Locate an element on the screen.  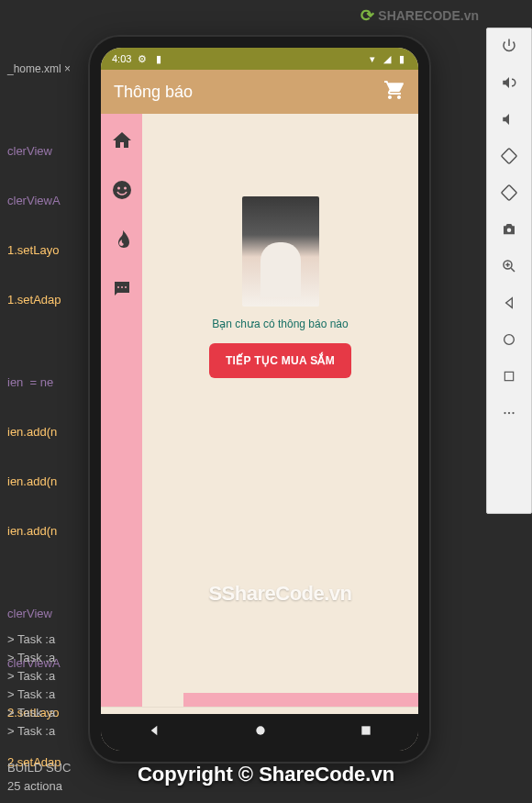
cart-button is located at coordinates (394, 92).